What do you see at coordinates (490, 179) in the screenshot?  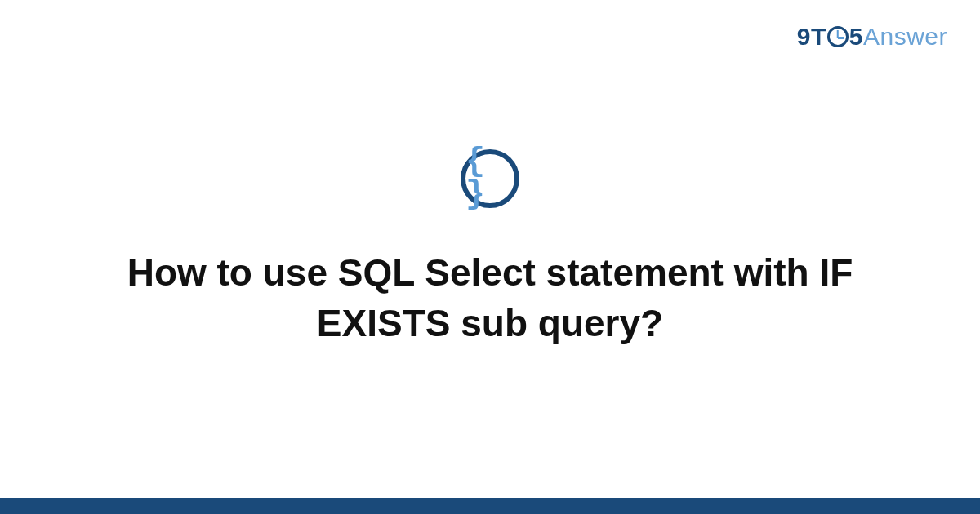 I see `code-braces-icon: { }` at bounding box center [490, 179].